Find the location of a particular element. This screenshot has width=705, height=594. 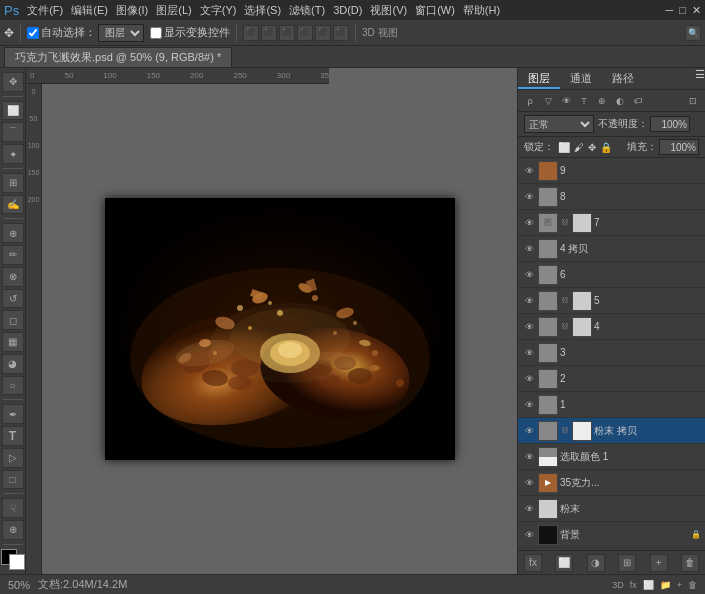

tab-paths: 路径 is located at coordinates (623, 78).